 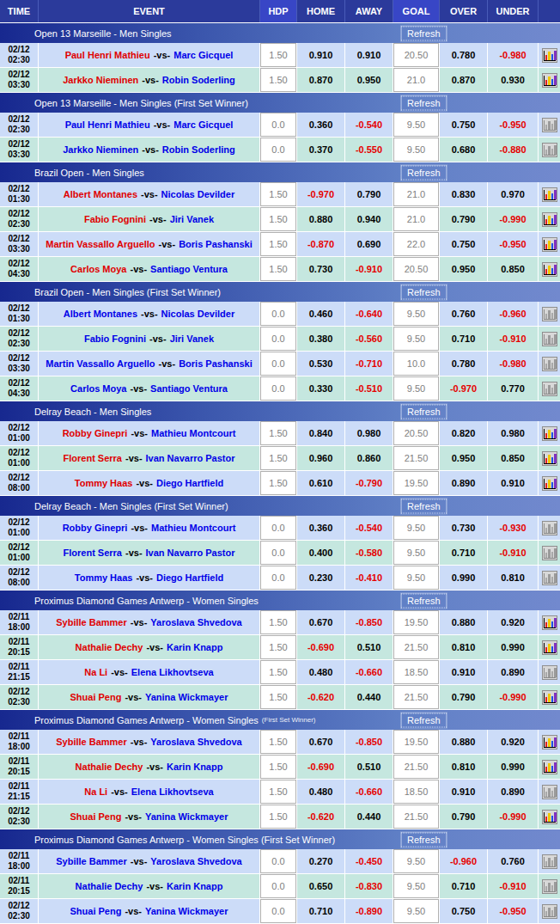 What do you see at coordinates (280, 505) in the screenshot?
I see `section-header: Delray Beach - Men Singles (First Set Wi…` at bounding box center [280, 505].